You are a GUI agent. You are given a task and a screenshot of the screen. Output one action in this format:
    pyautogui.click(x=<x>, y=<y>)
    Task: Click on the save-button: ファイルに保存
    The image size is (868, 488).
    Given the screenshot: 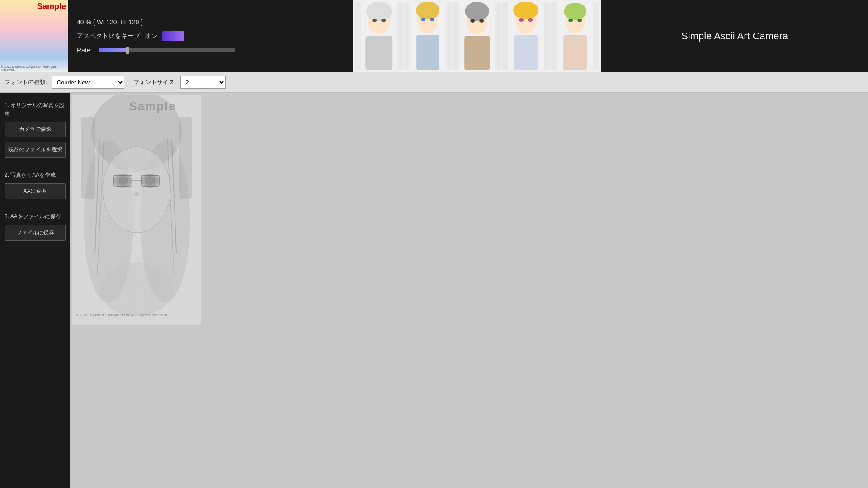 What is the action you would take?
    pyautogui.click(x=35, y=233)
    